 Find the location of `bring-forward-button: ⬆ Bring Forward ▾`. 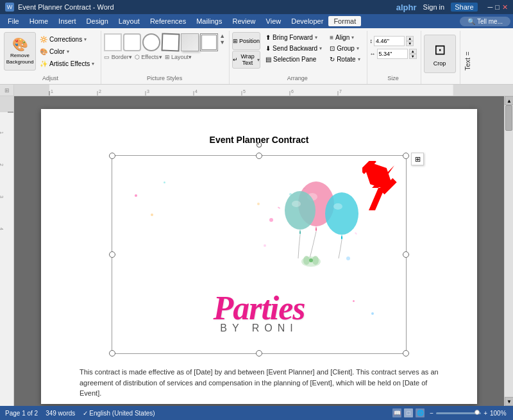

bring-forward-button: ⬆ Bring Forward ▾ is located at coordinates (294, 37).